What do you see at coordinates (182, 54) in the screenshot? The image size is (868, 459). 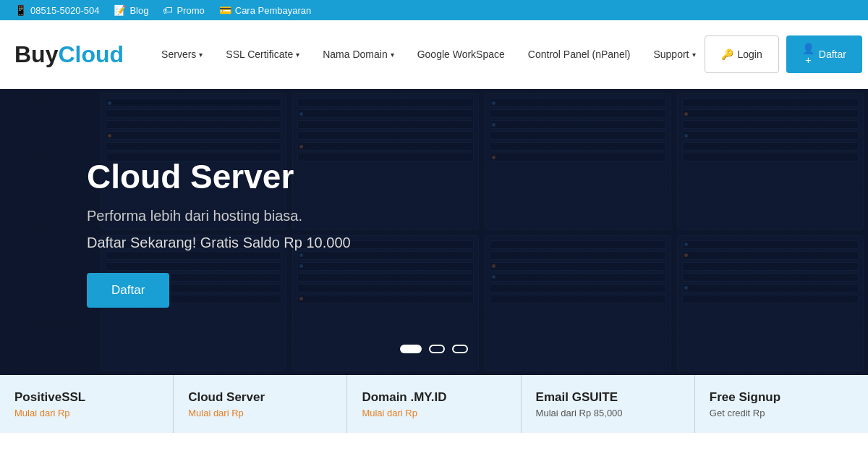 I see `nav-servers: Servers ▾` at bounding box center [182, 54].